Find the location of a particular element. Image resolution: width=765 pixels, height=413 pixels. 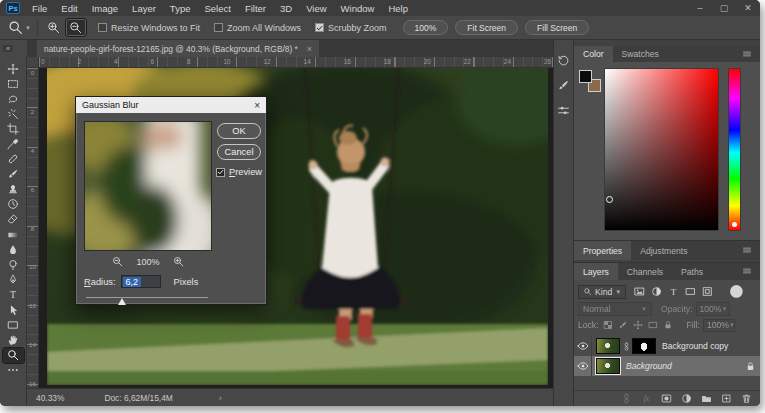

edit-toolbar-button is located at coordinates (14, 370).